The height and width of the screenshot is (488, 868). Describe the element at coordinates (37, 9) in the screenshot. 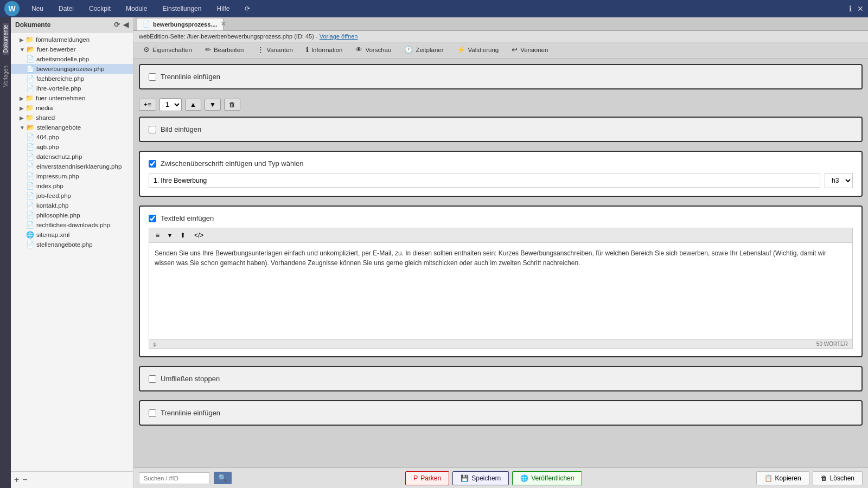

I see `menu-neu: Neu` at that location.